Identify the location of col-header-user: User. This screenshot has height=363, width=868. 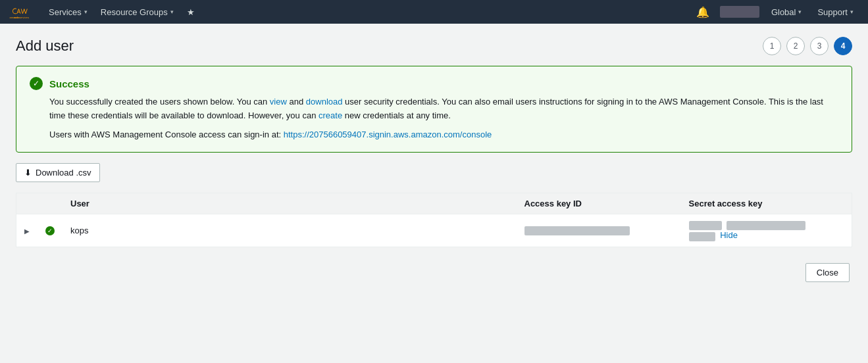
(290, 204).